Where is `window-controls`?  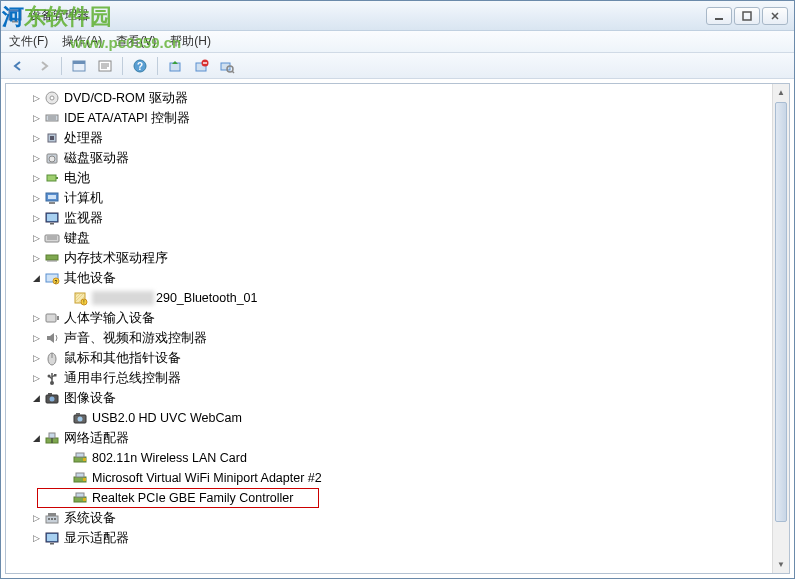 window-controls is located at coordinates (747, 16).